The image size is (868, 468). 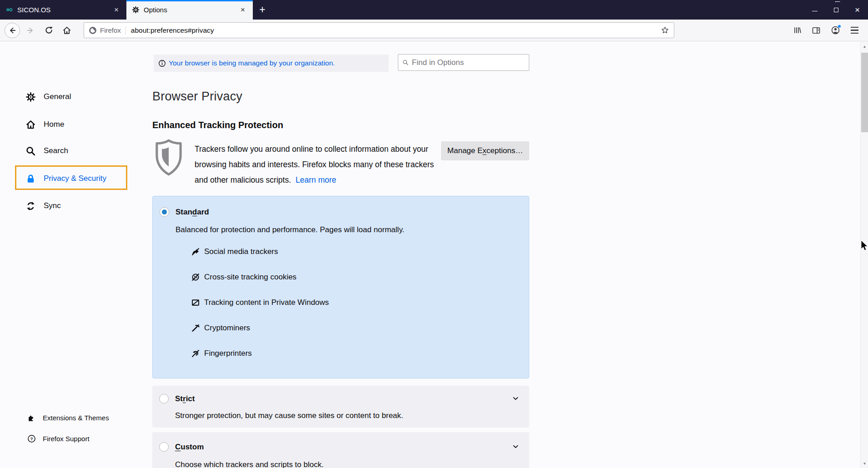 What do you see at coordinates (864, 255) in the screenshot?
I see `vertical-scrollbar: ▲ ▼` at bounding box center [864, 255].